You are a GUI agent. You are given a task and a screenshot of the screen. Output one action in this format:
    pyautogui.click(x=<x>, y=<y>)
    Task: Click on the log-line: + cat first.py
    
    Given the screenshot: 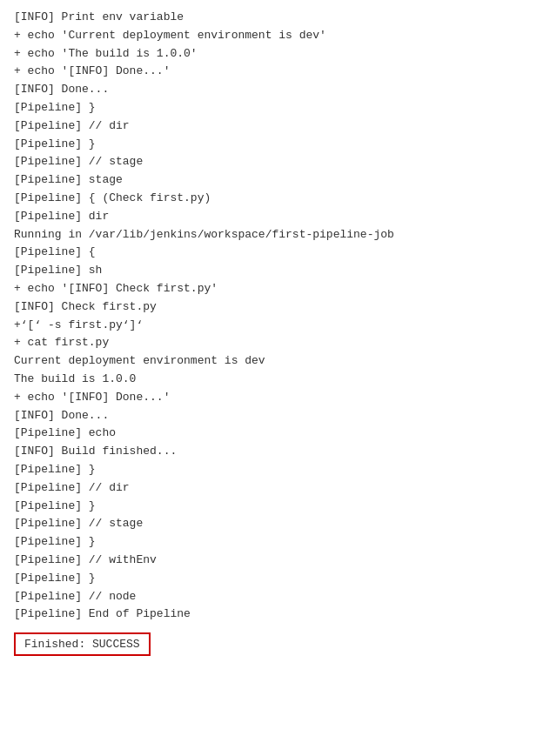 What is the action you would take?
    pyautogui.click(x=278, y=343)
    